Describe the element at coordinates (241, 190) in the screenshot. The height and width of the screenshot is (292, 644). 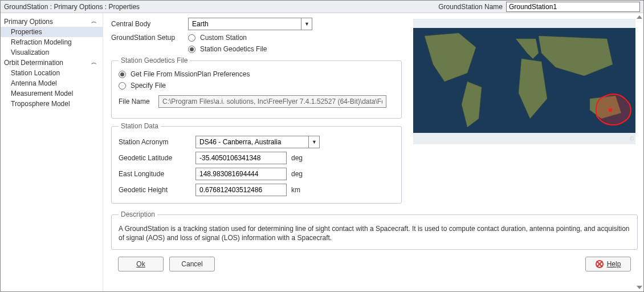
I see `geodetic-height-input` at that location.